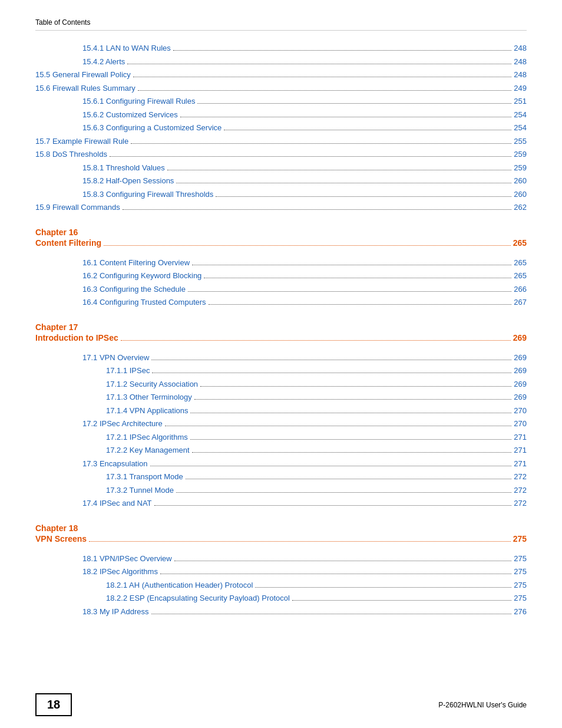 The image size is (562, 728). Describe the element at coordinates (57, 232) in the screenshot. I see `chapter-label: Chapter 16` at that location.